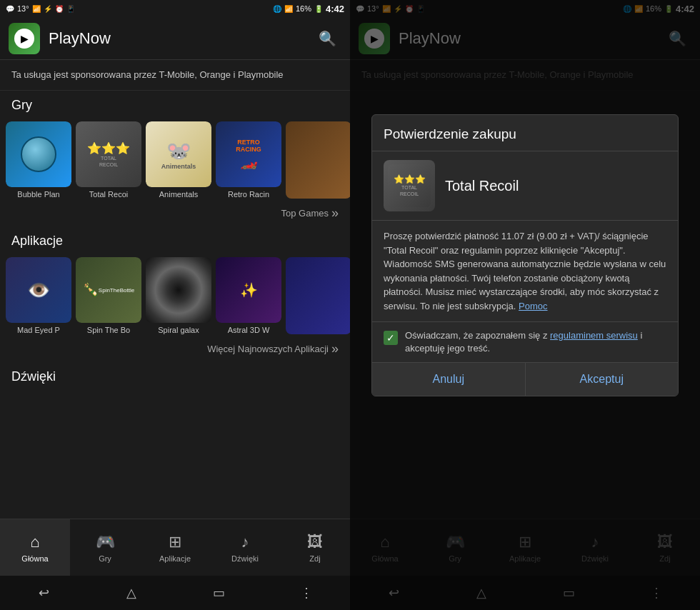  I want to click on game-label-3: Retro Racin, so click(249, 194).